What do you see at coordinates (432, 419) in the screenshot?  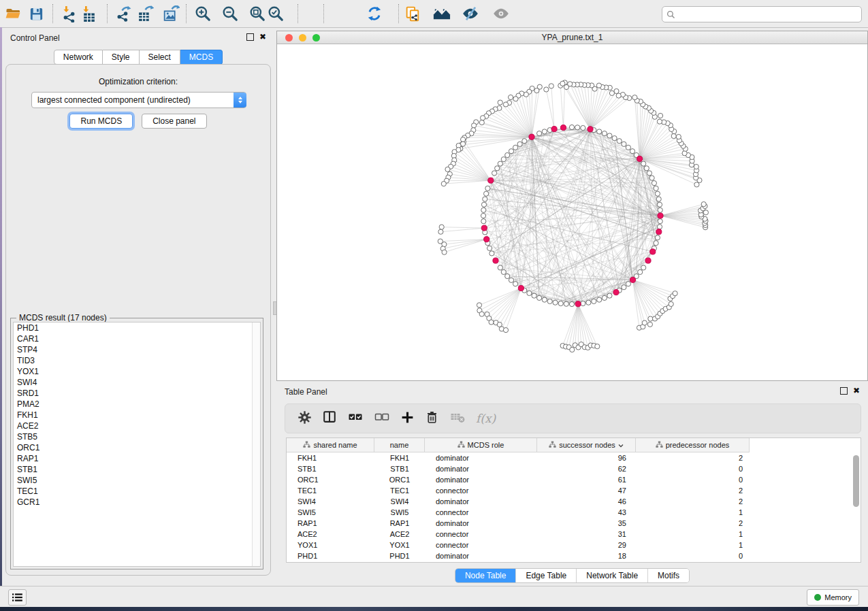 I see `delete-column-trash-icon` at bounding box center [432, 419].